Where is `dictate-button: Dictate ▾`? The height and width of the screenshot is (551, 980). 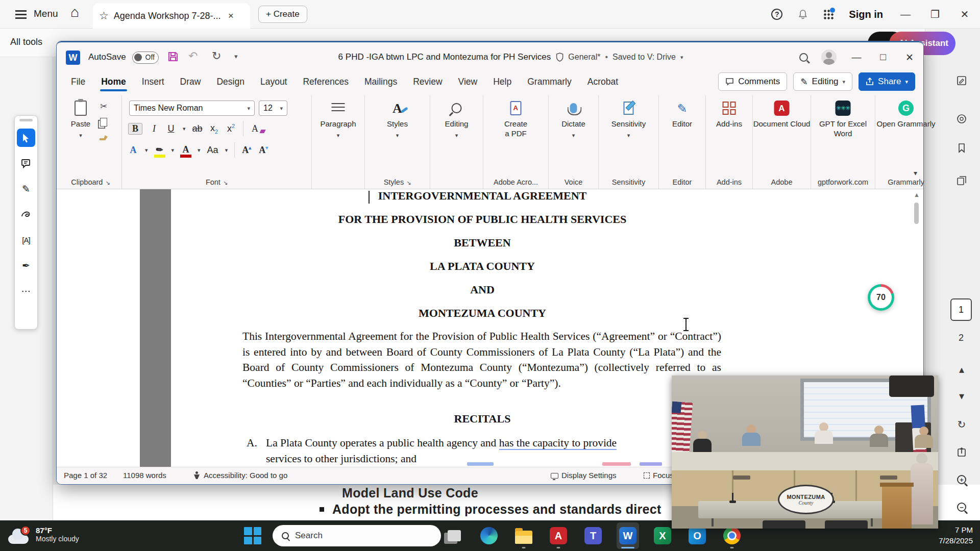
dictate-button: Dictate ▾ is located at coordinates (574, 120).